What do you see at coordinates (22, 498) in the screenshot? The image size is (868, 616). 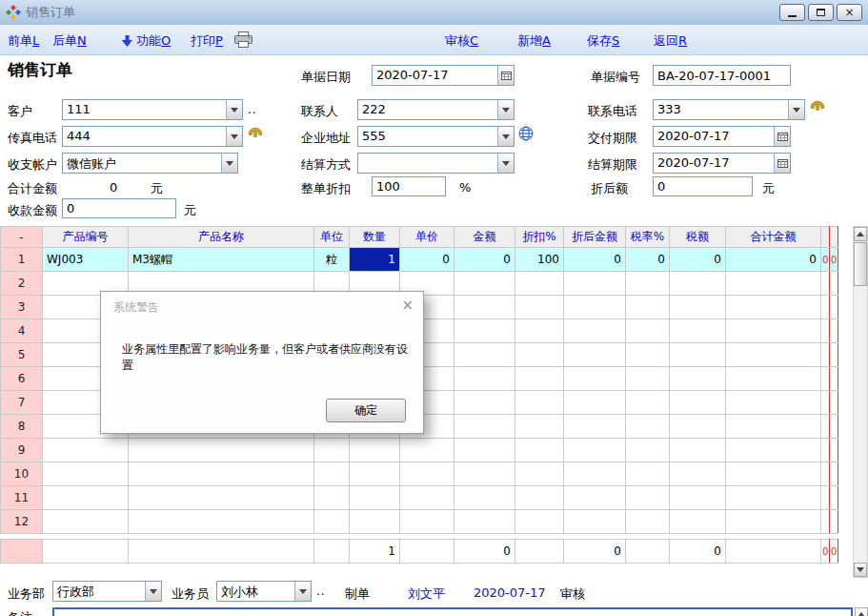 I see `row-selector: 11` at bounding box center [22, 498].